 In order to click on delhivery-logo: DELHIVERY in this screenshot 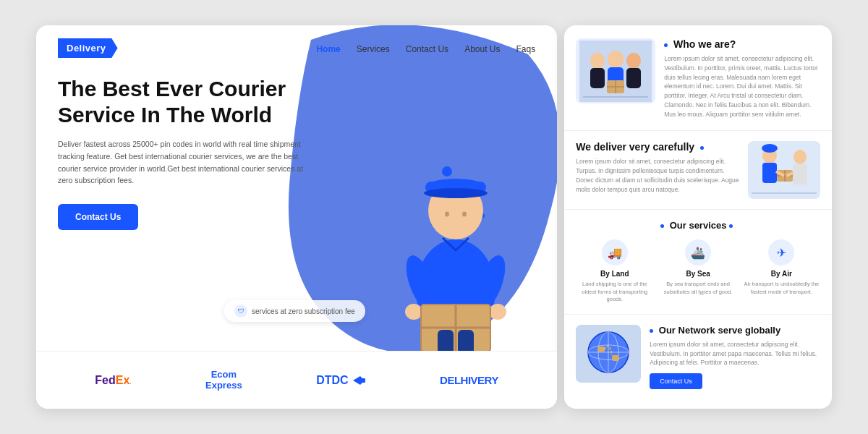, I will do `click(469, 380)`.